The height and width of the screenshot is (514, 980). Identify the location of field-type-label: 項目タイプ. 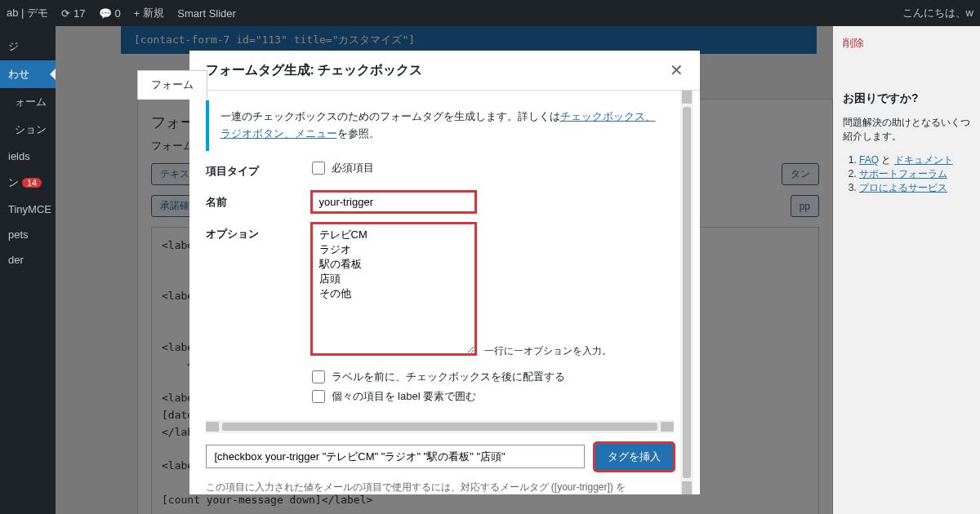
(259, 170).